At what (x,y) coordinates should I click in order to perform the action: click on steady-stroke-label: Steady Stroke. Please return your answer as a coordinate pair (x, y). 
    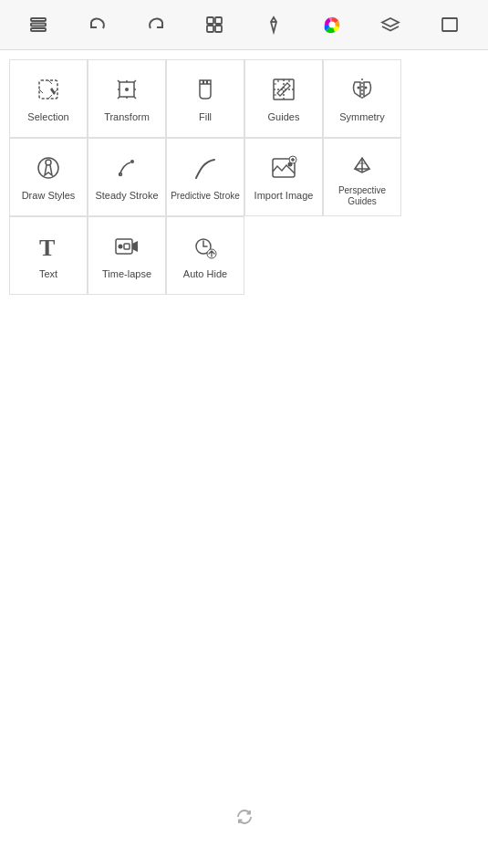
    Looking at the image, I should click on (126, 195).